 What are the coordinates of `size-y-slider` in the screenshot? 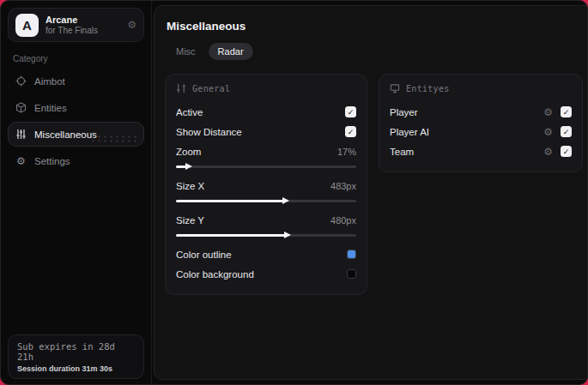 It's located at (266, 235).